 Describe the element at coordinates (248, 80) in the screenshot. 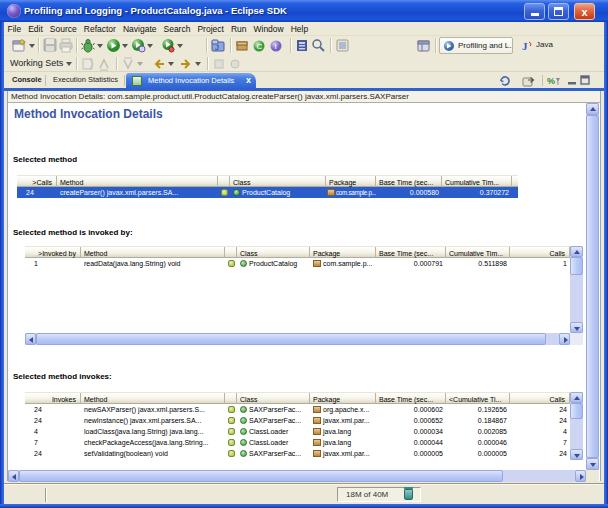

I see `tab-close-icon: x` at that location.